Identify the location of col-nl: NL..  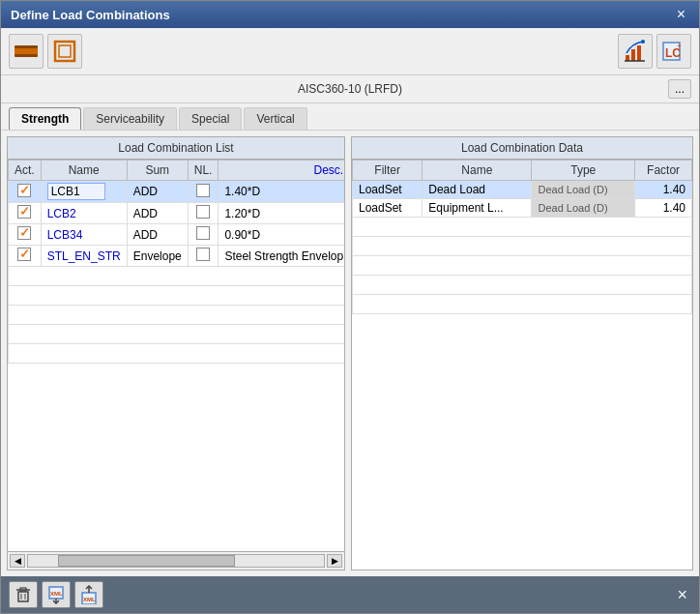
(203, 170).